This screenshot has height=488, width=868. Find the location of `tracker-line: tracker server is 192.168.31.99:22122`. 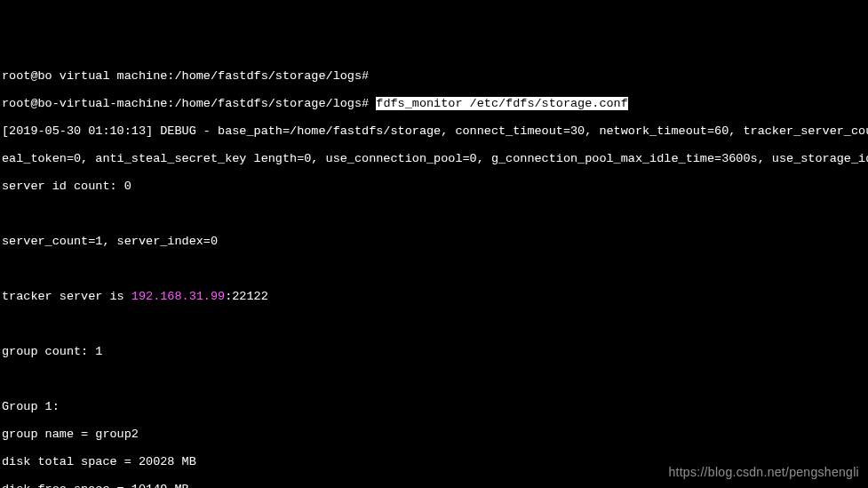

tracker-line: tracker server is 192.168.31.99:22122 is located at coordinates (434, 297).